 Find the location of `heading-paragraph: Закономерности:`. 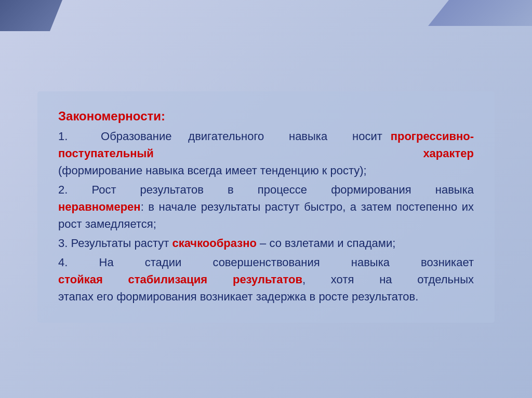

heading-paragraph: Закономерности: is located at coordinates (266, 116).